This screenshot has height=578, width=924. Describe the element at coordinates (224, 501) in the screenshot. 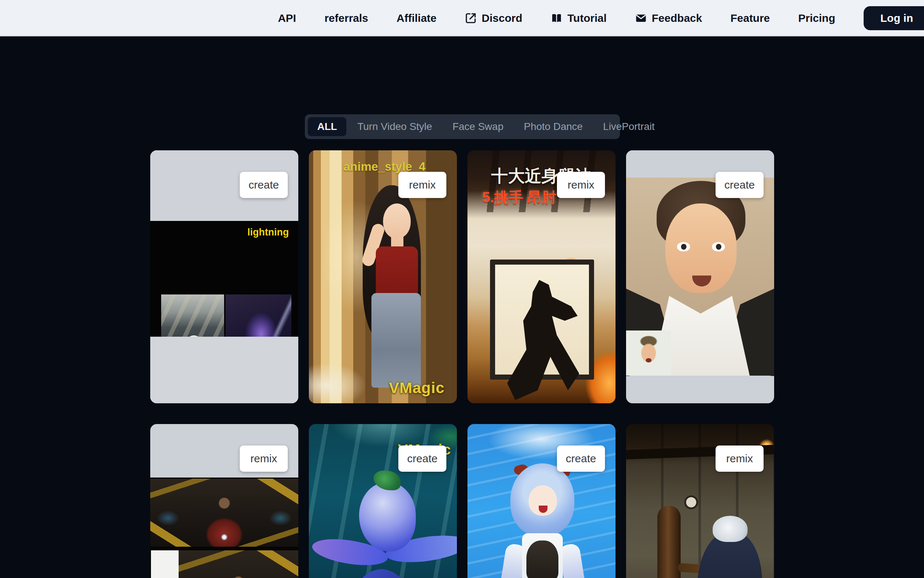

I see `gallery-card-face-swap: remix` at that location.